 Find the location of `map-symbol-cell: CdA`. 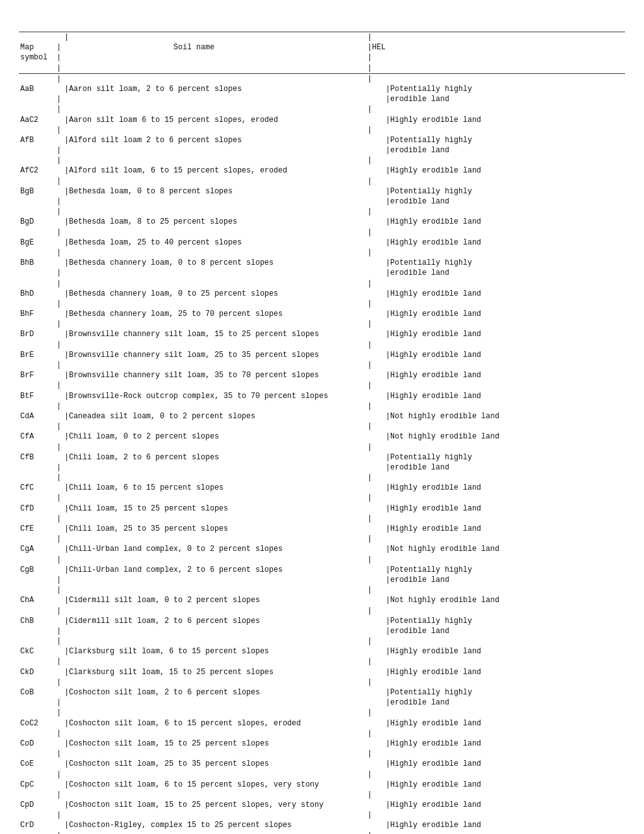

map-symbol-cell: CdA is located at coordinates (41, 416).